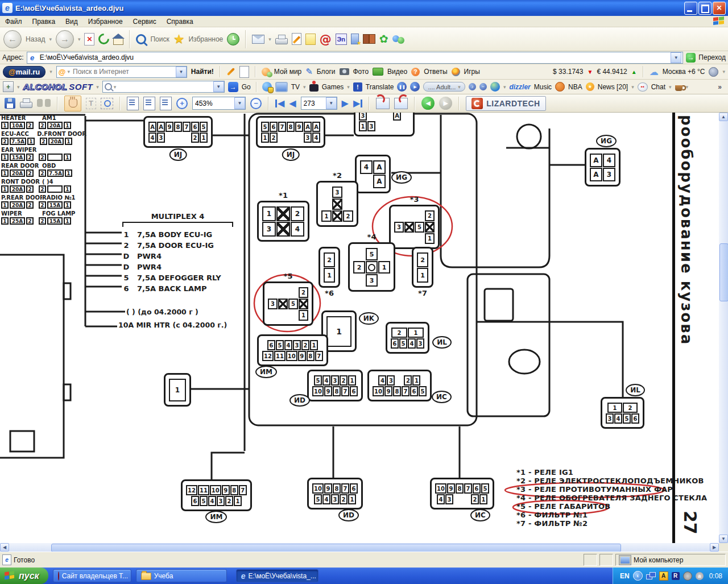 Image resolution: width=728 pixels, height=584 pixels. What do you see at coordinates (122, 72) in the screenshot?
I see `mailru-search-box: @ ▾ ▼` at bounding box center [122, 72].